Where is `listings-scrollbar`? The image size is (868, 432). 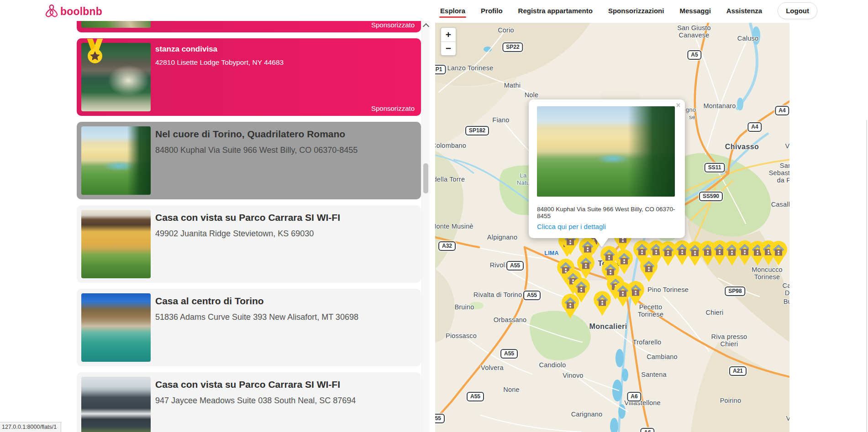 listings-scrollbar is located at coordinates (426, 226).